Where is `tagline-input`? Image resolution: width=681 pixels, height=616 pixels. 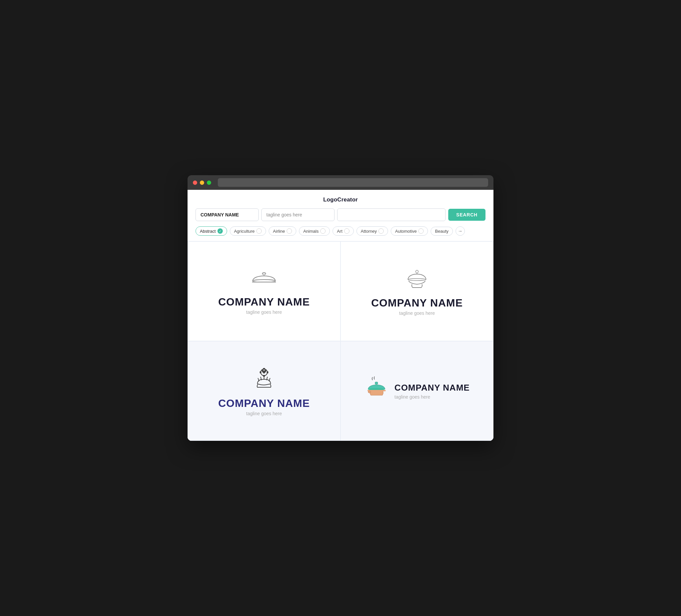 tagline-input is located at coordinates (298, 215).